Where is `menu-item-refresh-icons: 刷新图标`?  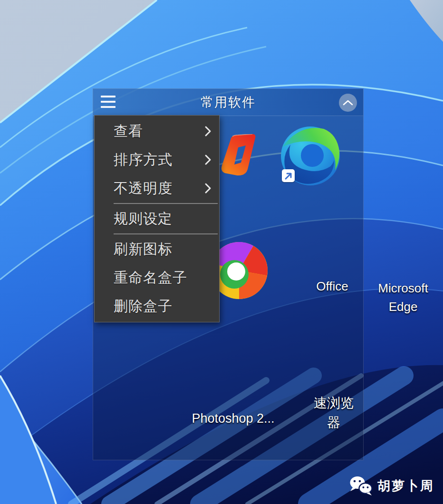
menu-item-refresh-icons: 刷新图标 is located at coordinates (157, 249).